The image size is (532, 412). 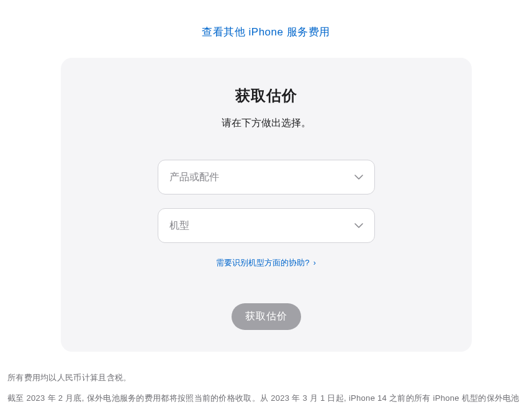 What do you see at coordinates (266, 123) in the screenshot?
I see `card-subtitle: 请在下方做出选择。` at bounding box center [266, 123].